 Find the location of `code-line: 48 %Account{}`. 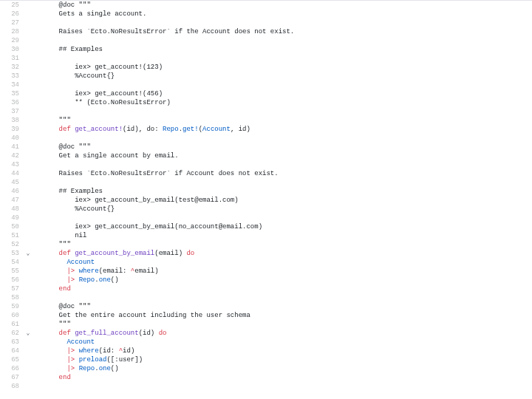

code-line: 48 %Account{} is located at coordinates (266, 209).